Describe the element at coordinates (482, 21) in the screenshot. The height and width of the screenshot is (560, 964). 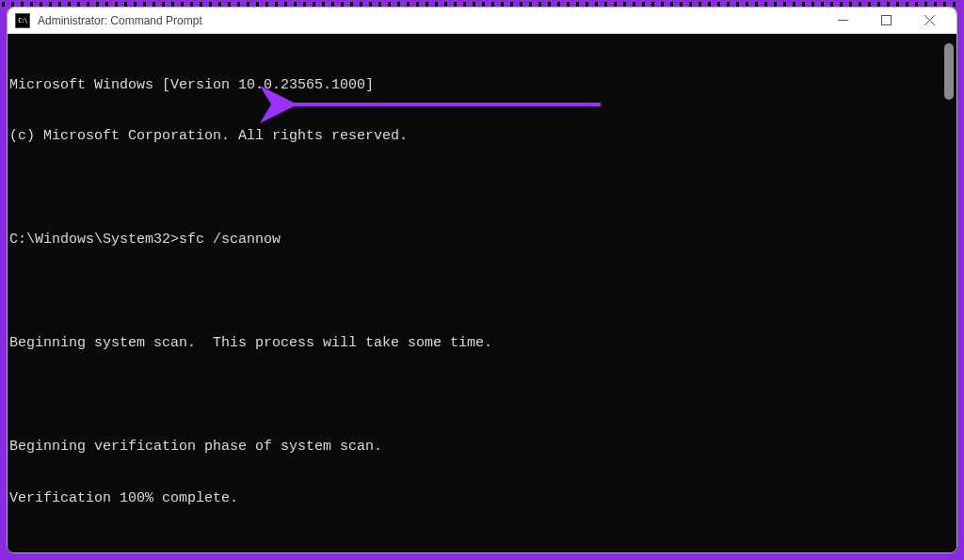
I see `titlebar: C:\ Administrator: Command Prompt` at that location.